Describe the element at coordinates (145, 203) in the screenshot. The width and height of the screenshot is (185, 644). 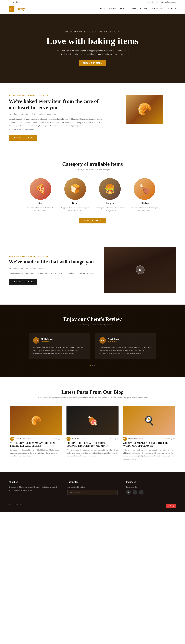
I see `chicken-name: Chicken` at that location.